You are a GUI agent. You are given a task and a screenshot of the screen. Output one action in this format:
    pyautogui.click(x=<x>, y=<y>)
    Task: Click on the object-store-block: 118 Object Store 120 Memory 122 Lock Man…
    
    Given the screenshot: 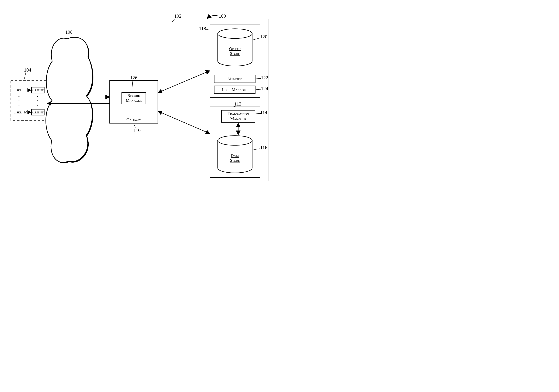 What is the action you would take?
    pyautogui.click(x=234, y=61)
    